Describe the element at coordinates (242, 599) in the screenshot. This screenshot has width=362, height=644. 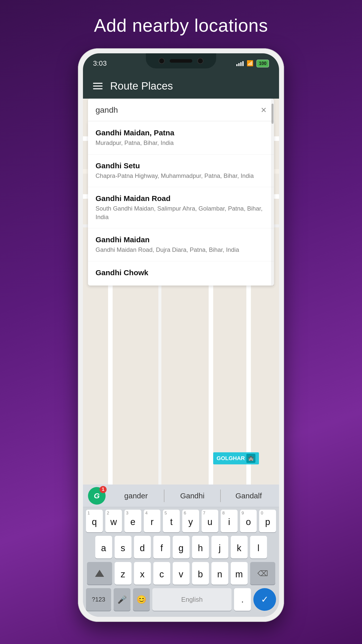
I see `period-key: .` at that location.